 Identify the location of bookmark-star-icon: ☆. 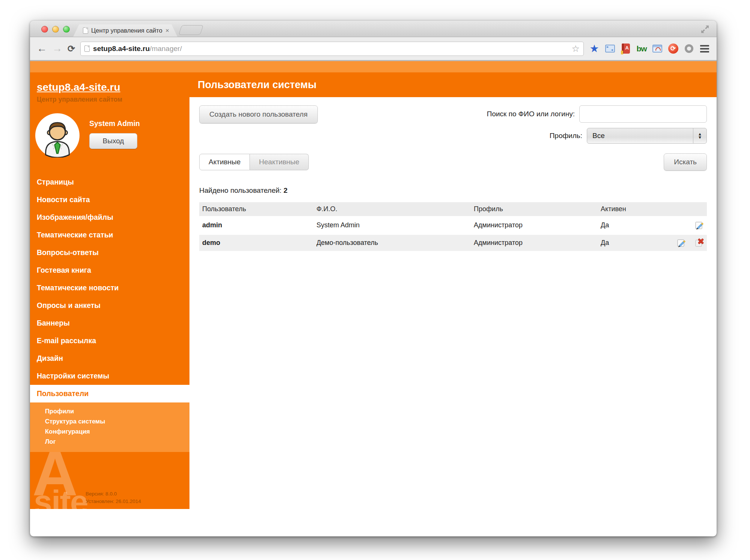
(576, 49).